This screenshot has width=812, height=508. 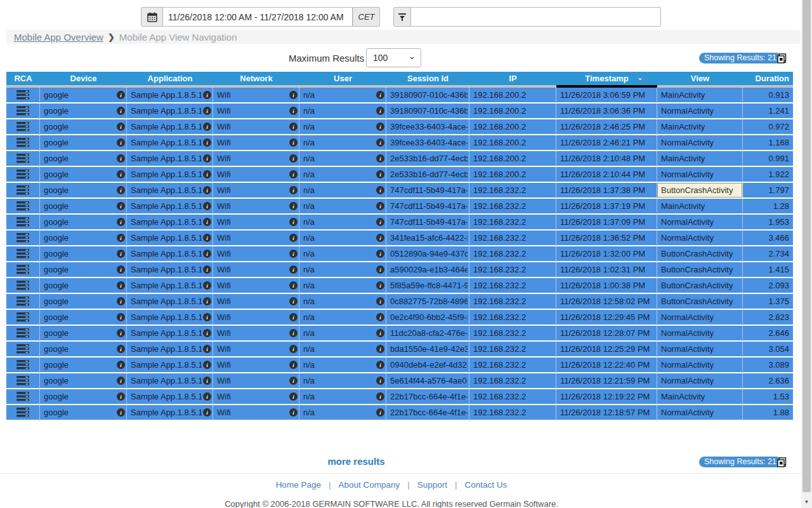 What do you see at coordinates (428, 80) in the screenshot?
I see `column-header-session-id: Session Id` at bounding box center [428, 80].